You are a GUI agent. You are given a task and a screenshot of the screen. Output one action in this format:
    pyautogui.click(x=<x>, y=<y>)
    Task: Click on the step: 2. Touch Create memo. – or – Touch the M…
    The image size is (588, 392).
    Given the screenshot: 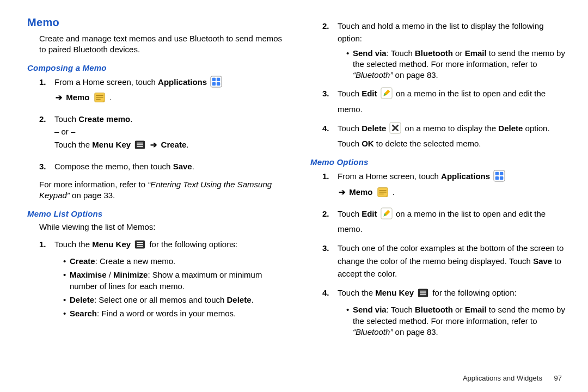 What is the action you would take?
    pyautogui.click(x=161, y=133)
    